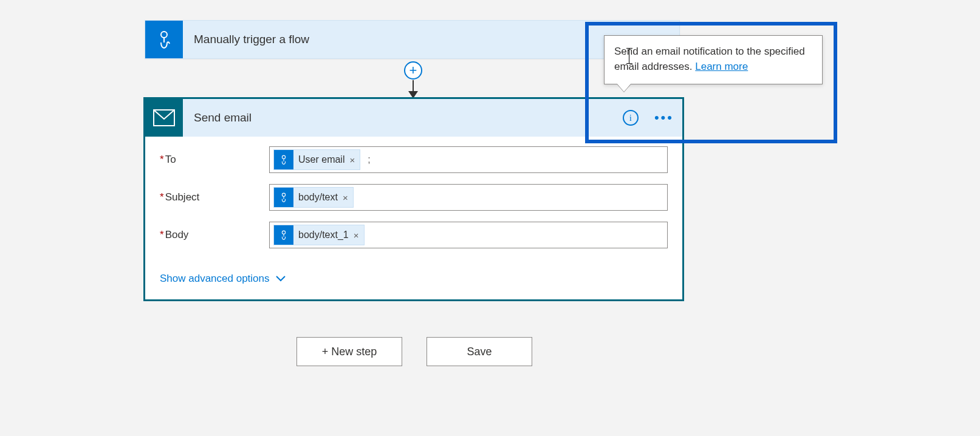 The width and height of the screenshot is (980, 436). Describe the element at coordinates (323, 235) in the screenshot. I see `token-label: body/text_1` at that location.